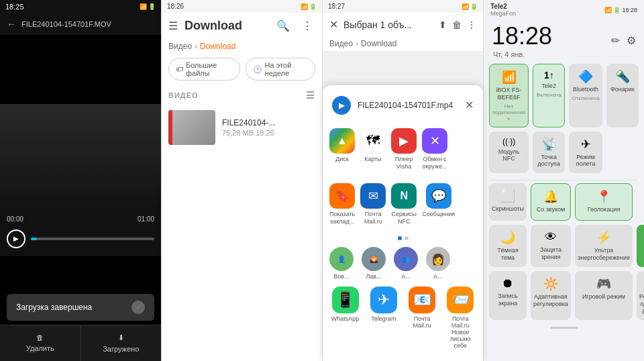 This screenshot has width=644, height=361. I want to click on qs-tile-bluetooth: 🔷 Bluetooth Отключена, so click(585, 95).